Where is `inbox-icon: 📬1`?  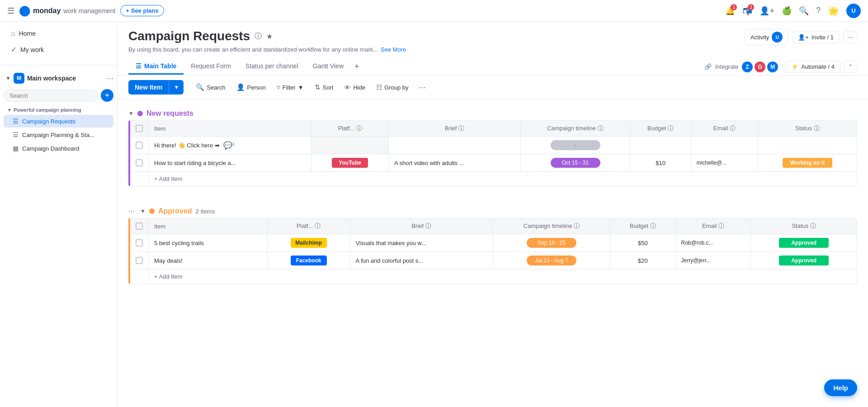
inbox-icon: 📬1 is located at coordinates (747, 11).